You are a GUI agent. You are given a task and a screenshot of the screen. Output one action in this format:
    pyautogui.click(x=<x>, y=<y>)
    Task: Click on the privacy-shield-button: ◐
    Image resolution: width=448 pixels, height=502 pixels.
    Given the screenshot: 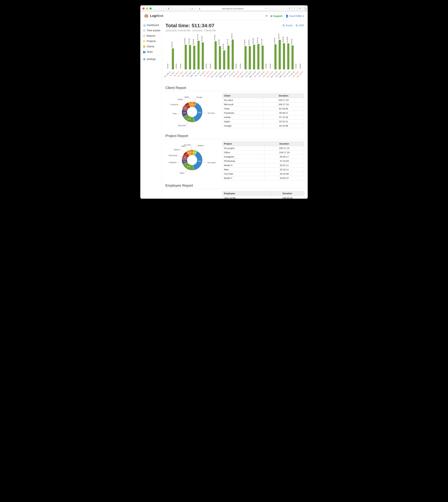 What is the action you would take?
    pyautogui.click(x=192, y=8)
    